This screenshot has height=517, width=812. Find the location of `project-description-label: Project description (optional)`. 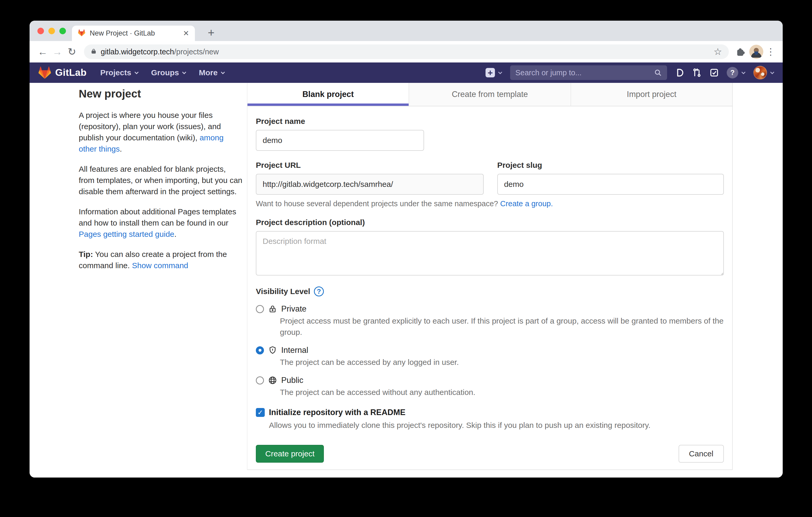

project-description-label: Project description (optional) is located at coordinates (490, 222).